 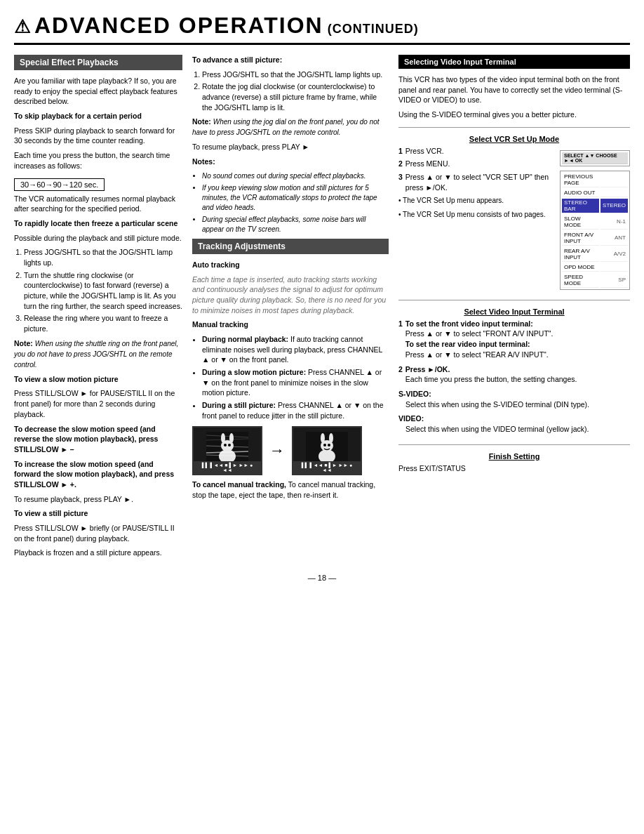 I want to click on vcr-note2: • The VCR Set Up menu consists of two pa…, so click(x=476, y=215).